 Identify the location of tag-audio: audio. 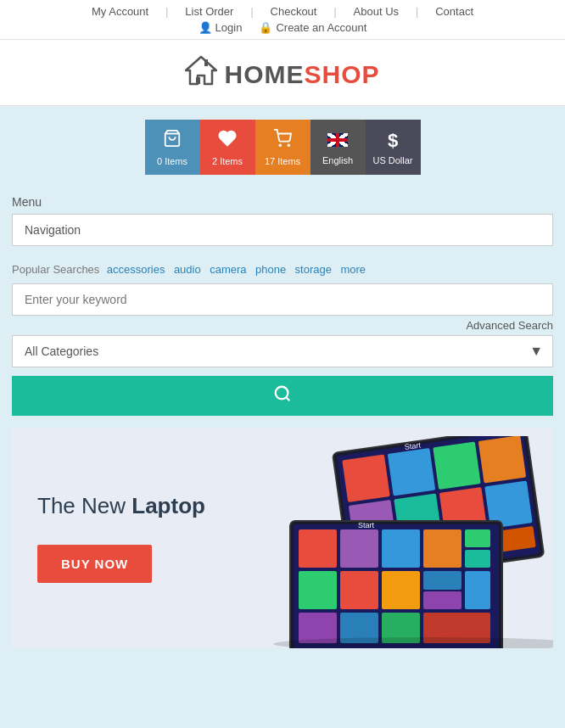
(187, 270).